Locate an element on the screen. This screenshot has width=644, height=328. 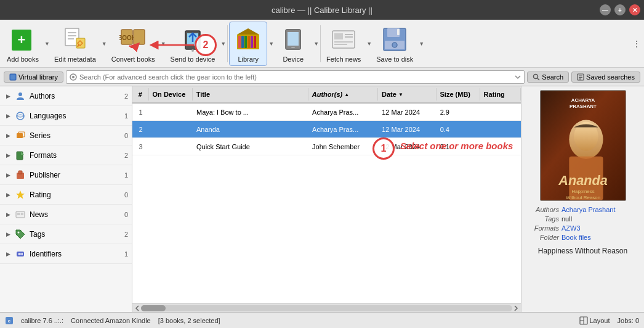
send-to-device-dropdown: ▼ is located at coordinates (223, 44).